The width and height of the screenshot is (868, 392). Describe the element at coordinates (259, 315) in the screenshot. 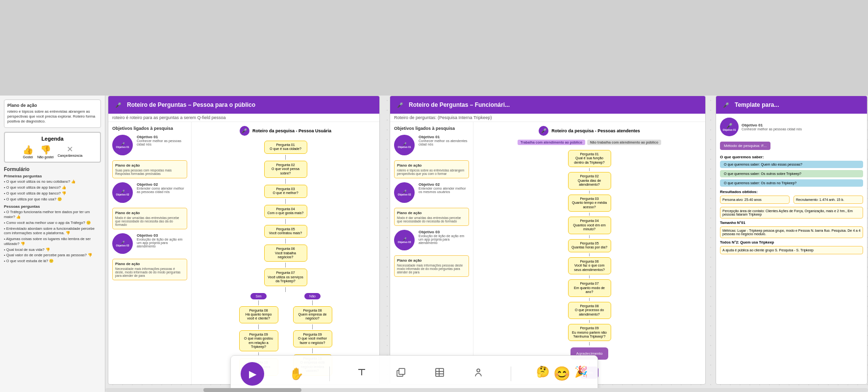

I see `branch-q8-sim: Pergunta 08Há quanto tempo você é client…` at that location.